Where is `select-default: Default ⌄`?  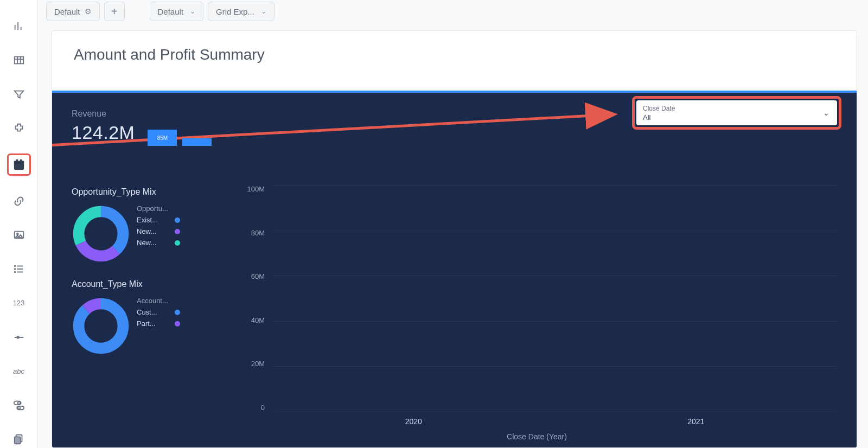
select-default: Default ⌄ is located at coordinates (177, 11).